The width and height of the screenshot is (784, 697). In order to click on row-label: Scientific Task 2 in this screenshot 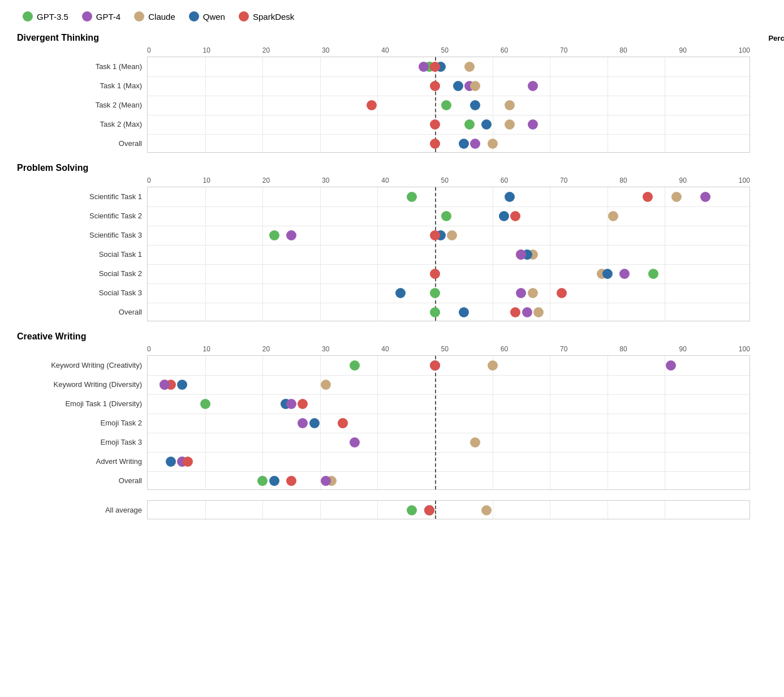, I will do `click(80, 216)`.